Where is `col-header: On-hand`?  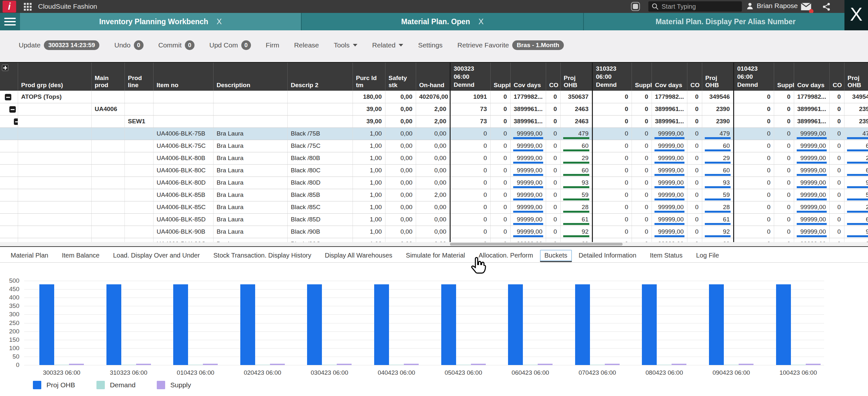 col-header: On-hand is located at coordinates (433, 77).